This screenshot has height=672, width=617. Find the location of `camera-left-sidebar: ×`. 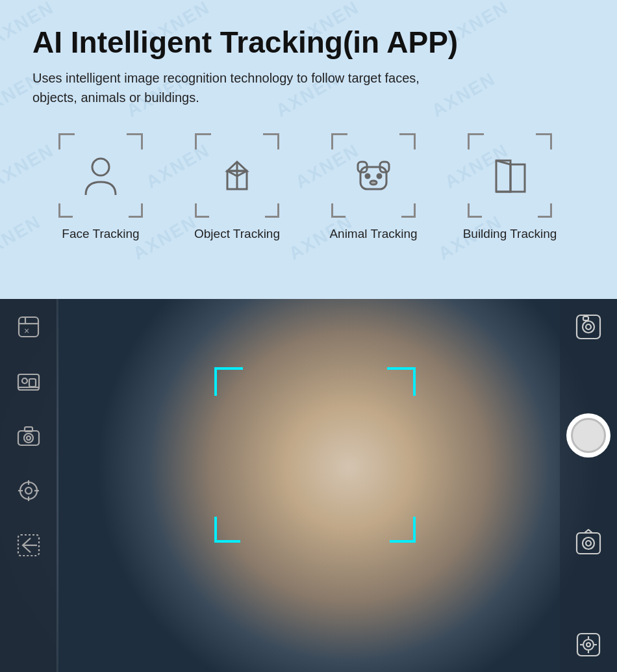

camera-left-sidebar: × is located at coordinates (29, 485).